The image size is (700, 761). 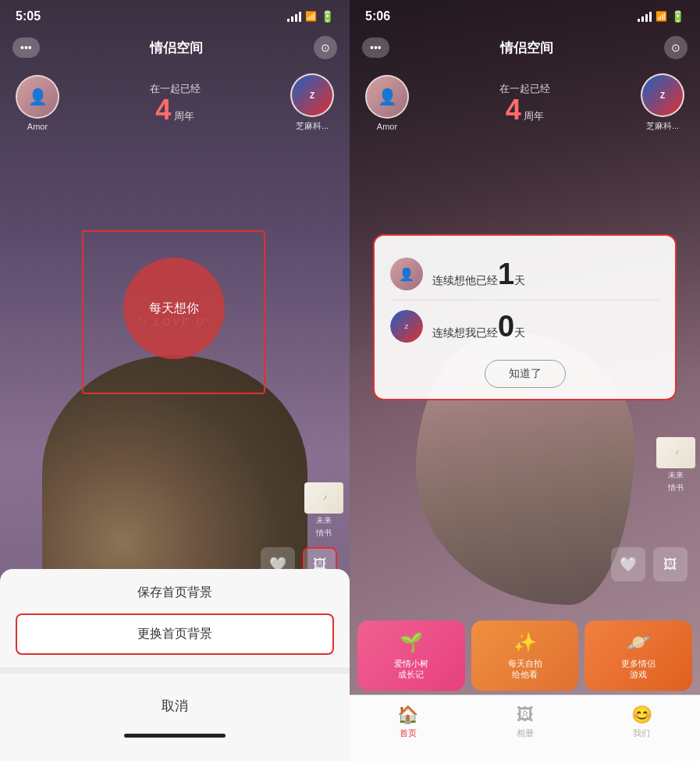 What do you see at coordinates (175, 48) in the screenshot?
I see `header-left: ••• 情侣空间 ⊙` at bounding box center [175, 48].